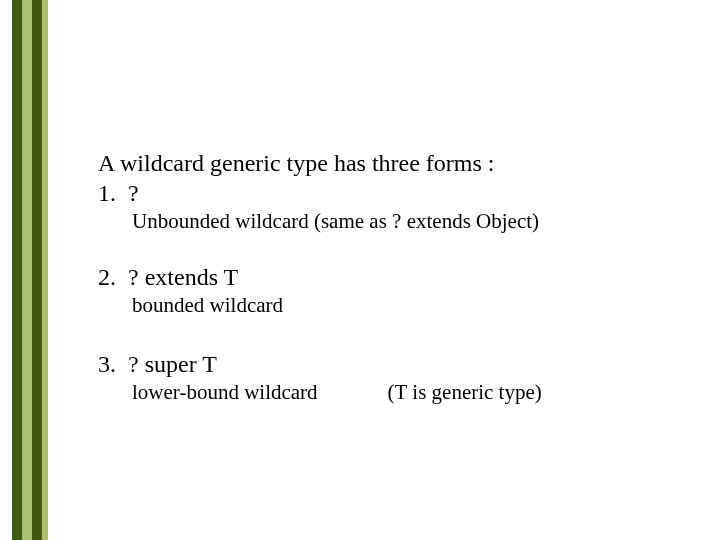  I want to click on item-3-sub-row: lower-bound wildcard (T is generic type), so click(405, 392).